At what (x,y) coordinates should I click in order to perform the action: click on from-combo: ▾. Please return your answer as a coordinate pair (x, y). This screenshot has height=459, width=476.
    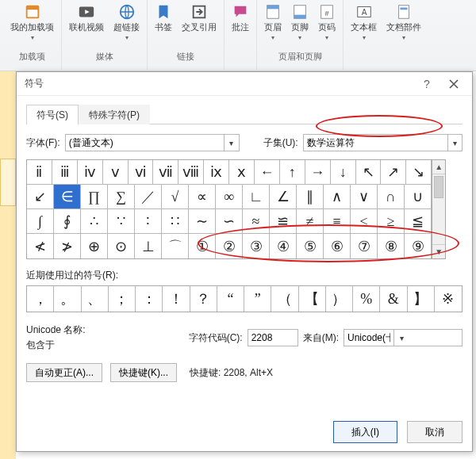
    Looking at the image, I should click on (403, 338).